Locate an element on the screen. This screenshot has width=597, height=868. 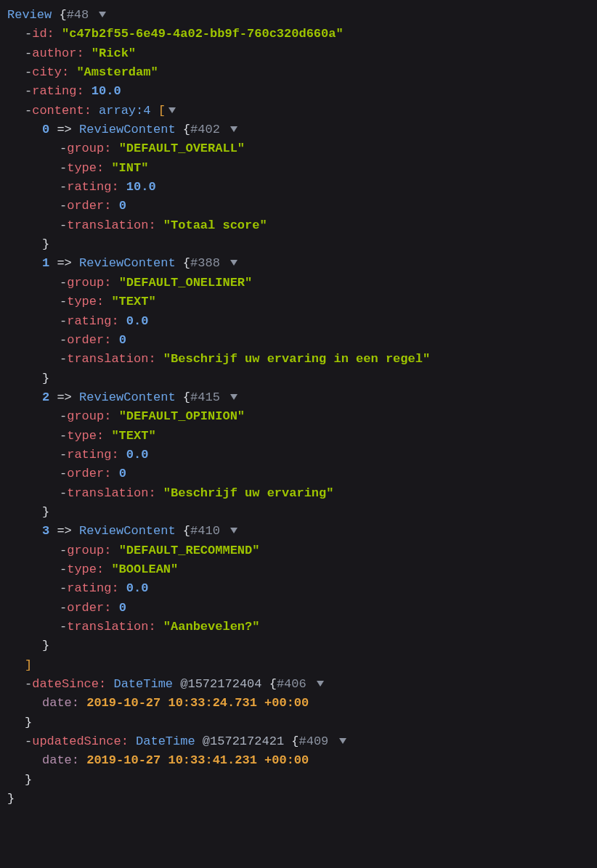
val-rating: 10.0 is located at coordinates (106, 91).